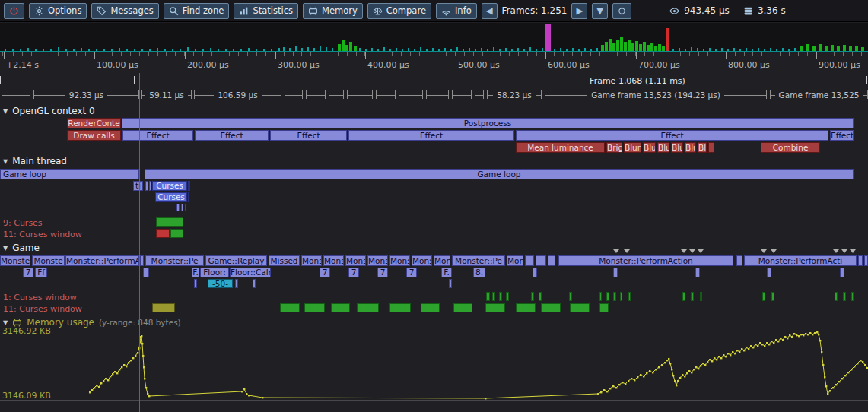 Image resolution: width=868 pixels, height=412 pixels. What do you see at coordinates (250, 272) in the screenshot?
I see `zone: Floor::Calc` at bounding box center [250, 272].